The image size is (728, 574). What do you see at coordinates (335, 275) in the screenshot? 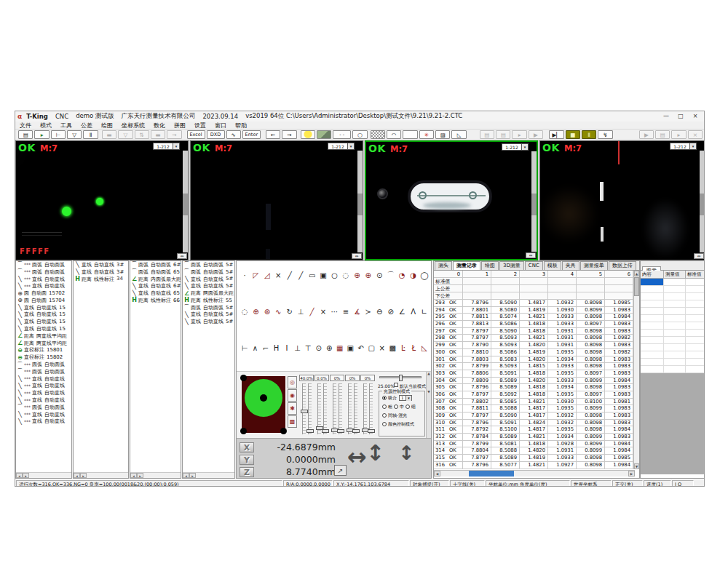
I see `palette-tool-icon-0-8: ○` at bounding box center [335, 275].